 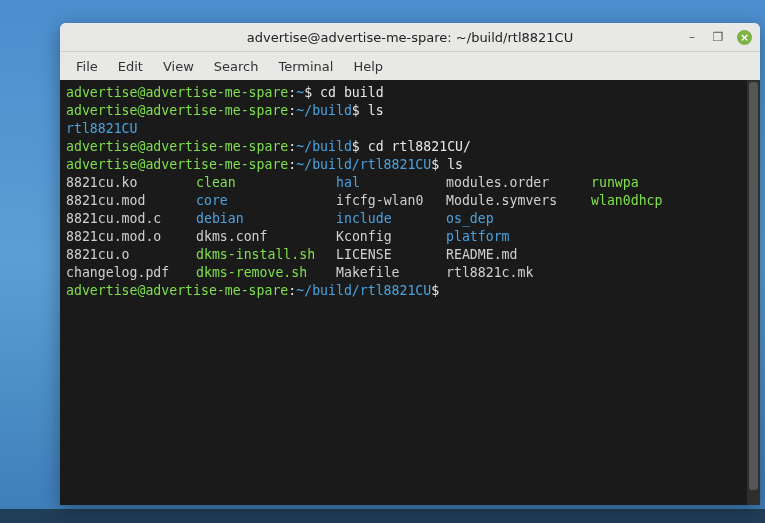 I want to click on ls-row: 8821cu.mod.cdebianincludeos_dep, so click(x=404, y=219).